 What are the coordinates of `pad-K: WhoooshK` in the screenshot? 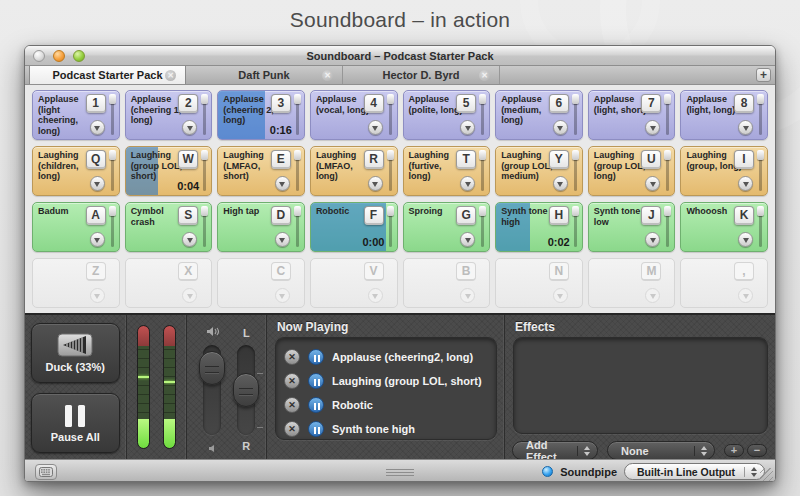 It's located at (724, 227).